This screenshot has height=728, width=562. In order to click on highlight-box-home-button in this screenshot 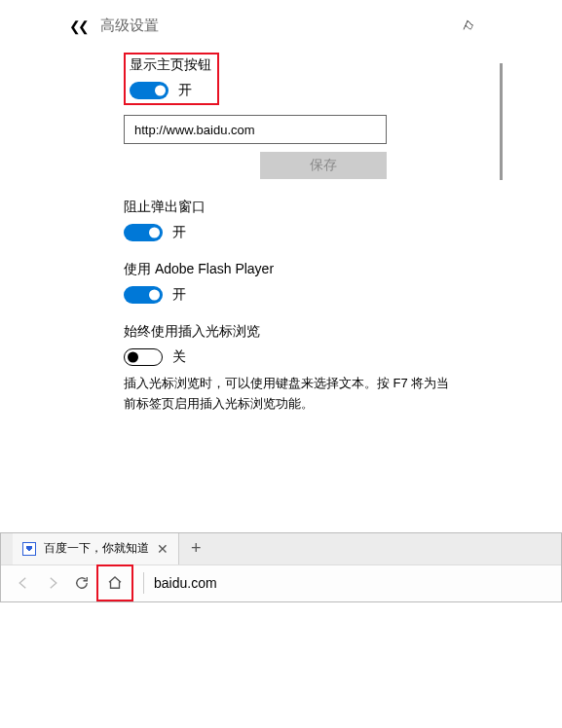, I will do `click(115, 583)`.